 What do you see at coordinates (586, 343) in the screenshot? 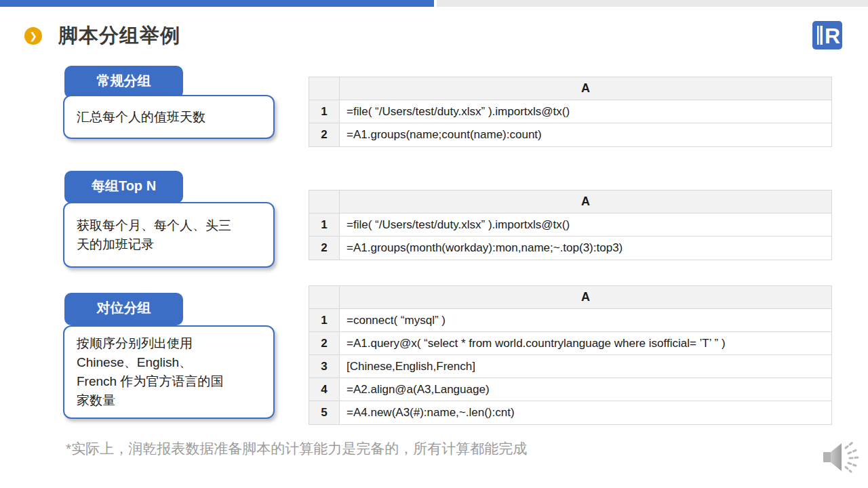
I see `code-cell: =A1.query@x( “select * from world.countr…` at bounding box center [586, 343].